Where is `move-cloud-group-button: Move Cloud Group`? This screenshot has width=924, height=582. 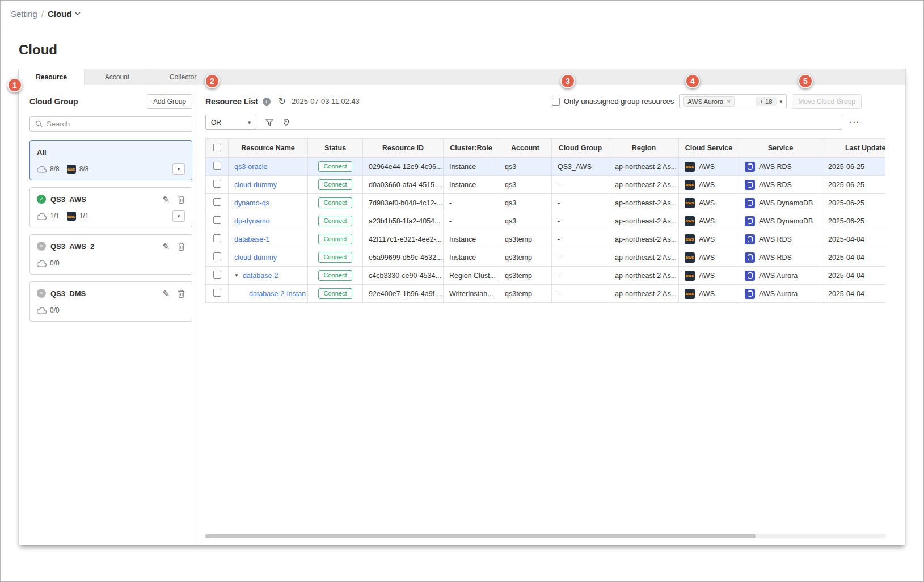
move-cloud-group-button: Move Cloud Group is located at coordinates (827, 102).